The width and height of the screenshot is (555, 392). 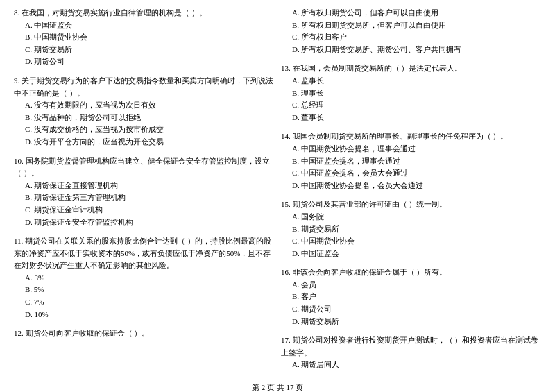 I want to click on q9-option-d: D. 没有开平仓方向的，应当视为开仓交易, so click(x=144, y=142).